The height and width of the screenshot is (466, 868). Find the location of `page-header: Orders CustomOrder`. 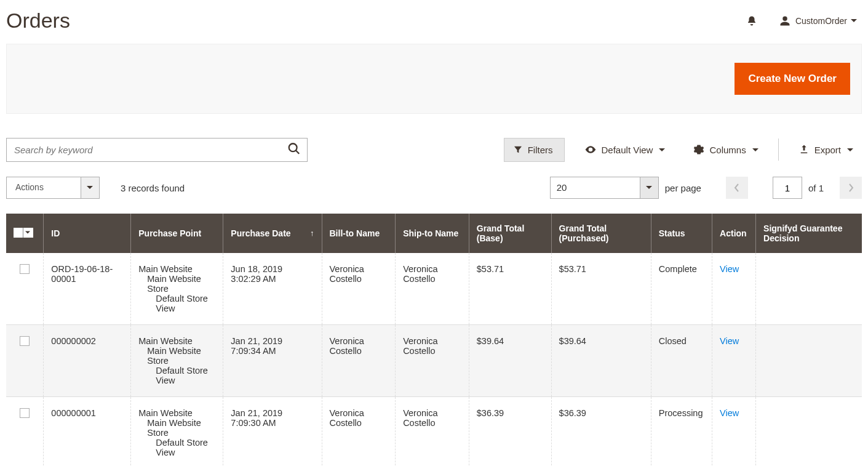

page-header: Orders CustomOrder is located at coordinates (434, 25).